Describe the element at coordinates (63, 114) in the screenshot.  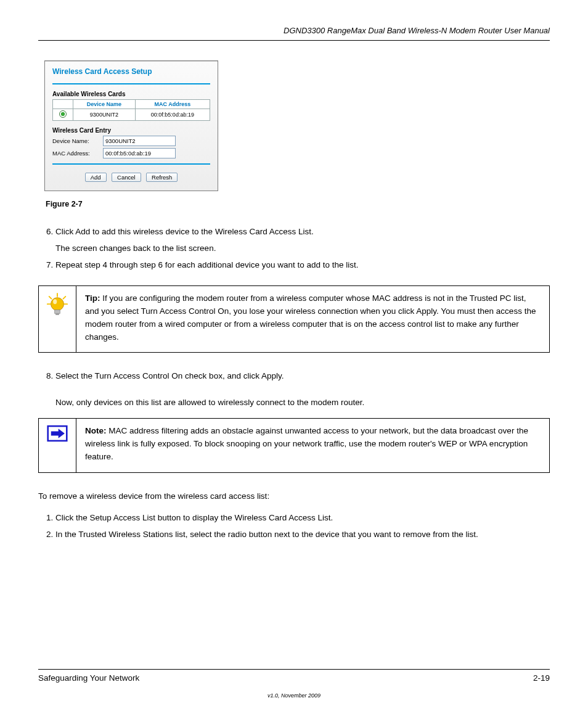
I see `row-radio-selected-icon` at that location.